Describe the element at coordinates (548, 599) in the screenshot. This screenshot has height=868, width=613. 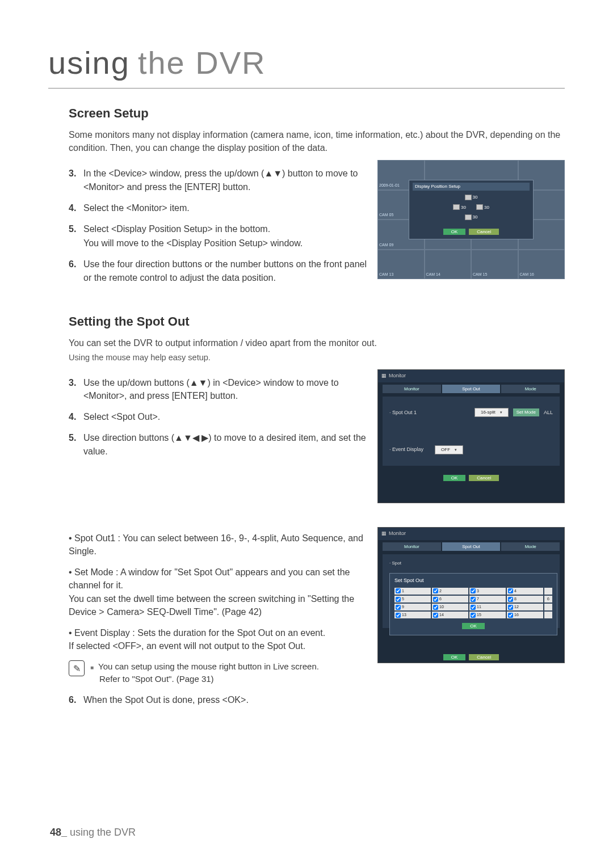
I see `side-cell: 6` at that location.